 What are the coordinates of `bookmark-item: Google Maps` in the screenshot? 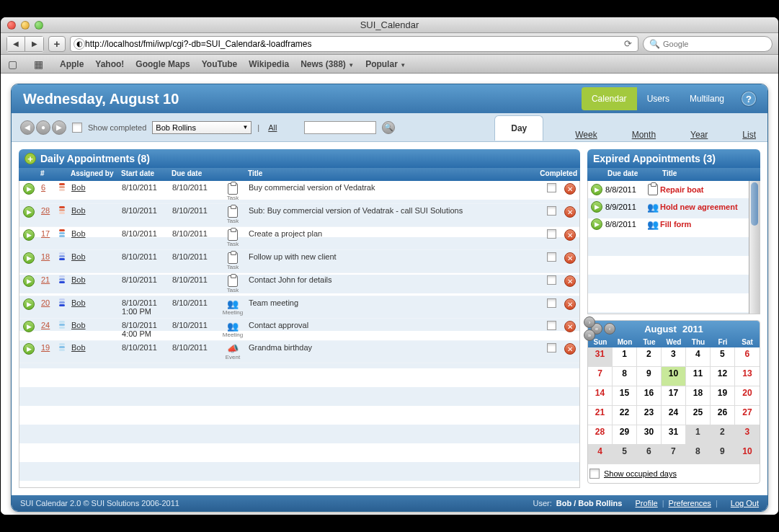 It's located at (163, 64).